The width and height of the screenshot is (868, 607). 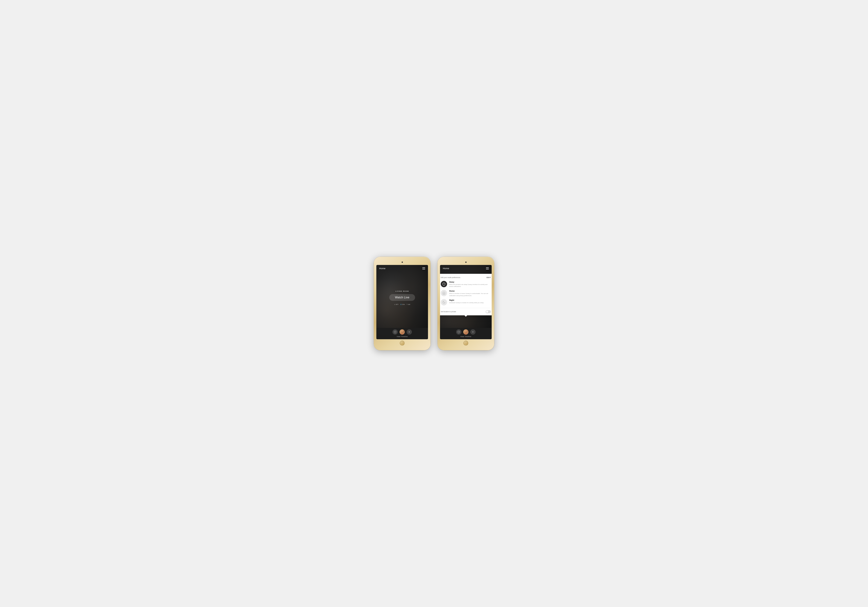 I want to click on ipad-bottom-bar-right, so click(x=466, y=343).